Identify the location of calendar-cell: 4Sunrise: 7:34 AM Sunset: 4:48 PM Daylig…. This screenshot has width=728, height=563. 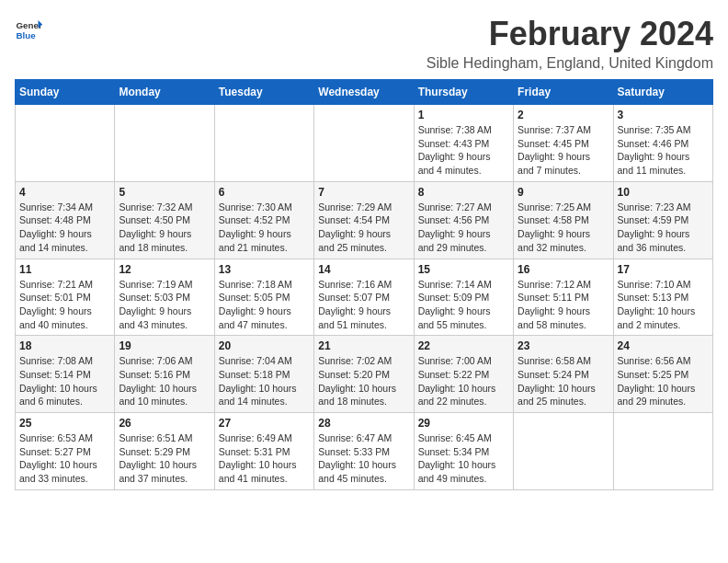
(65, 220).